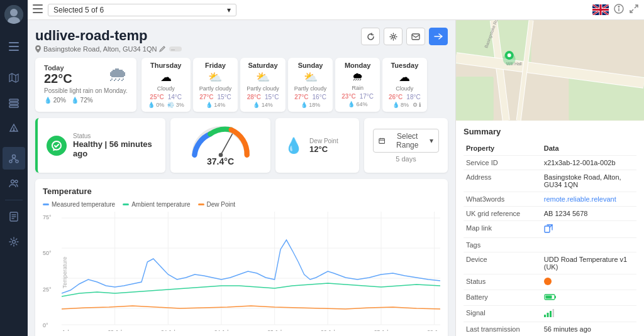 This screenshot has height=336, width=644. I want to click on select-range-button: Select Range ▾, so click(406, 141).